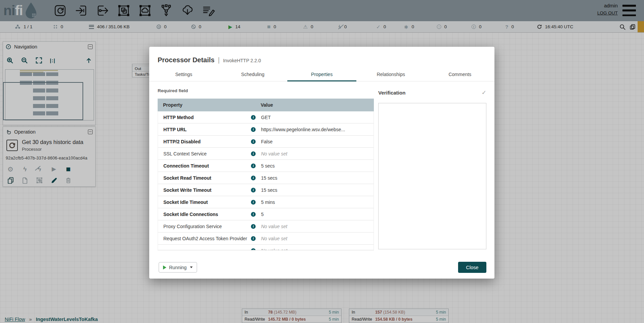 Image resolution: width=644 pixels, height=323 pixels. I want to click on value-column-header: Value, so click(317, 105).